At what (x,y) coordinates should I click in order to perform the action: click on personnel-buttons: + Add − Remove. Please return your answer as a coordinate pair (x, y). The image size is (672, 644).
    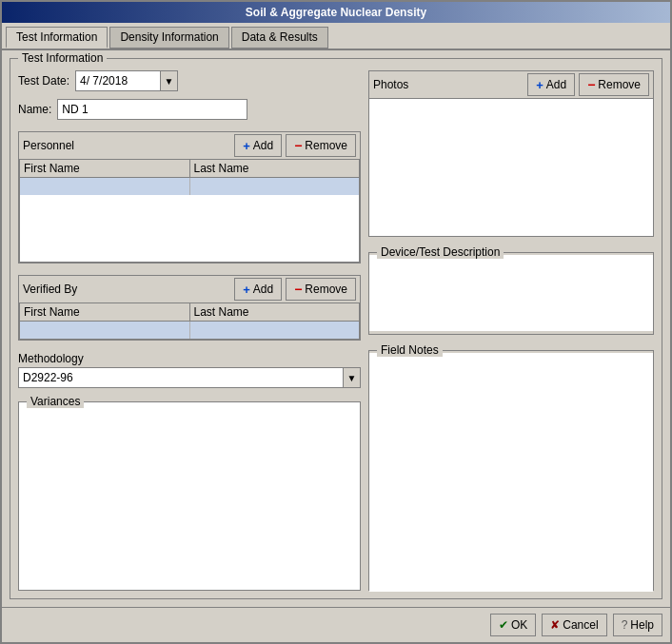
    Looking at the image, I should click on (295, 146).